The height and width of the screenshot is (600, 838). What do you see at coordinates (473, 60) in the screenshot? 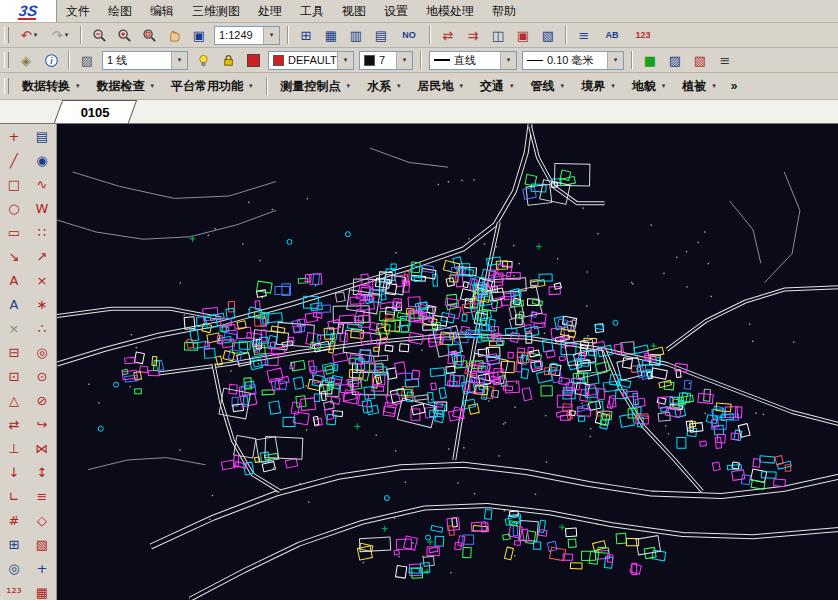
I see `linetype-combo: 直线▾` at bounding box center [473, 60].